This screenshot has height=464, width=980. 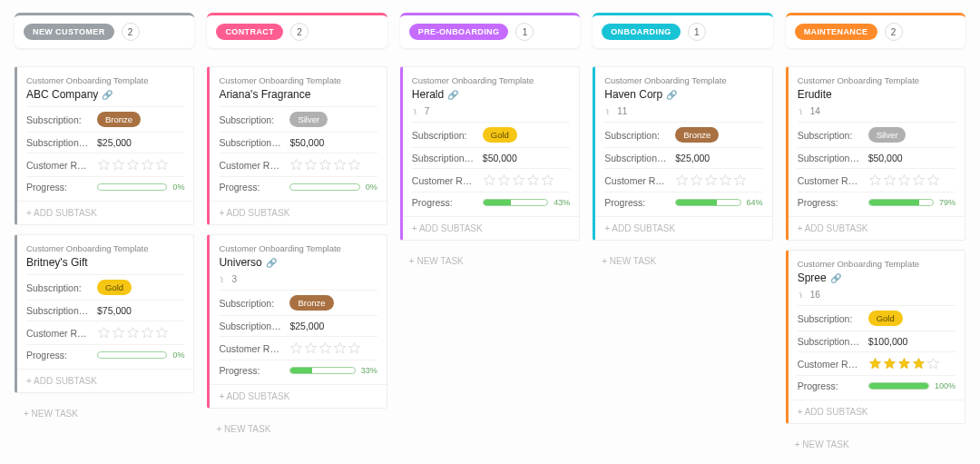 What do you see at coordinates (877, 294) in the screenshot?
I see `subtask-count: 16` at bounding box center [877, 294].